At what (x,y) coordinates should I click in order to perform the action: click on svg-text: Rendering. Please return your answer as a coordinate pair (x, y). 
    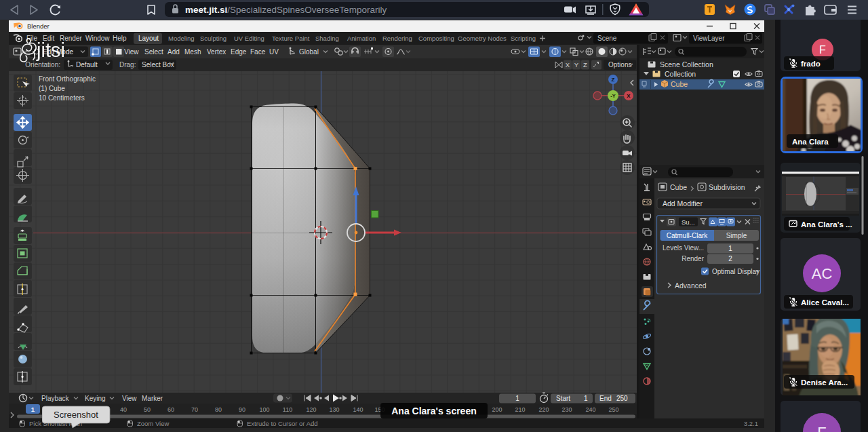
    Looking at the image, I should click on (397, 38).